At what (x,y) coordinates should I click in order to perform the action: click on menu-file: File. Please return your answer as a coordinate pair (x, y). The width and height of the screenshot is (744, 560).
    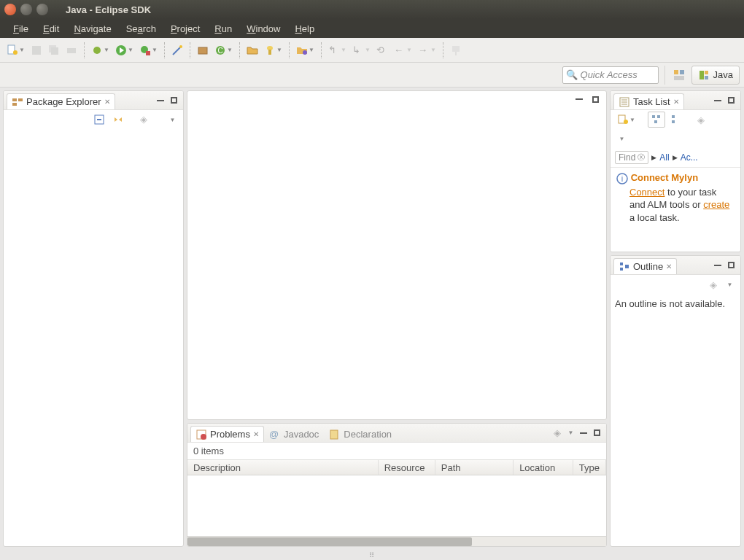
    Looking at the image, I should click on (20, 29).